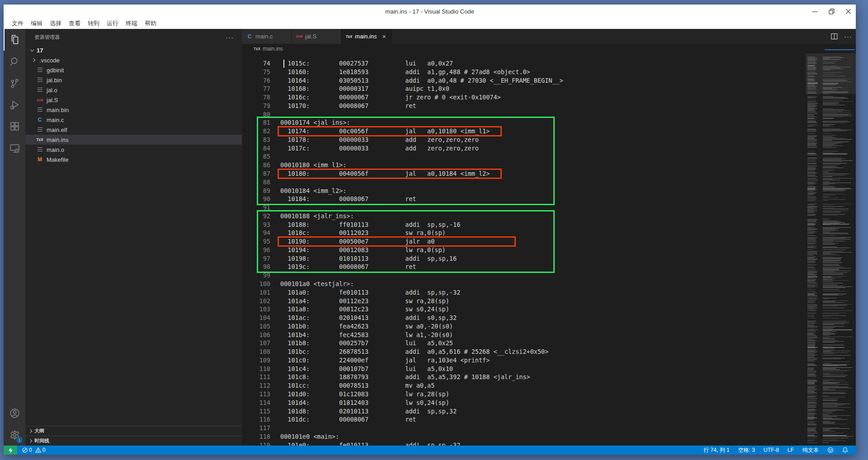 The image size is (868, 460). Describe the element at coordinates (524, 165) in the screenshot. I see `code-line: 8600010180 <imm_l1>:` at that location.